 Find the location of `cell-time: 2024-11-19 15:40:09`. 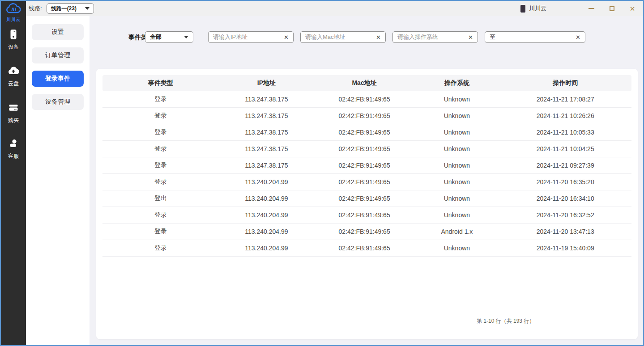

cell-time: 2024-11-19 15:40:09 is located at coordinates (565, 248).